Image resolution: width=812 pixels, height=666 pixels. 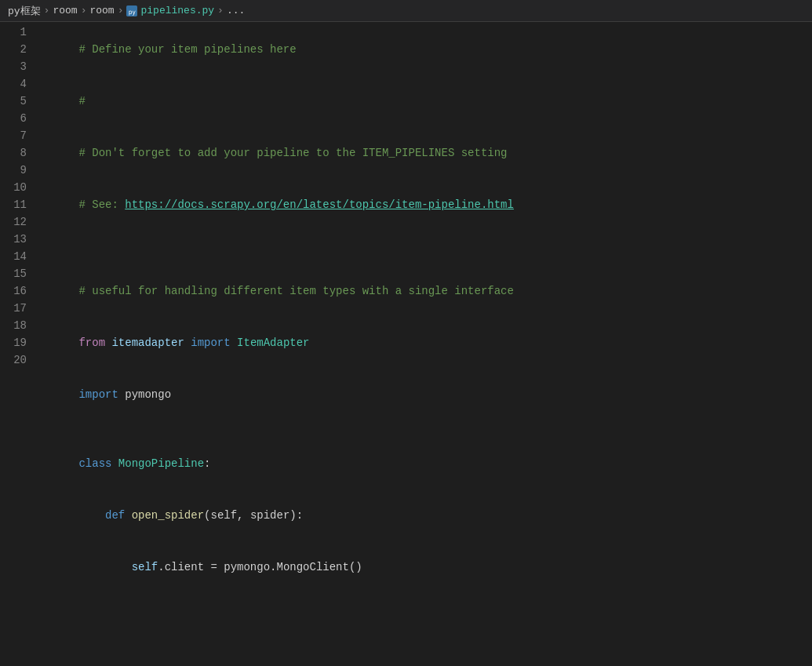 What do you see at coordinates (425, 343) in the screenshot?
I see `code-line-8: from itemadapter import ItemAdapter` at bounding box center [425, 343].